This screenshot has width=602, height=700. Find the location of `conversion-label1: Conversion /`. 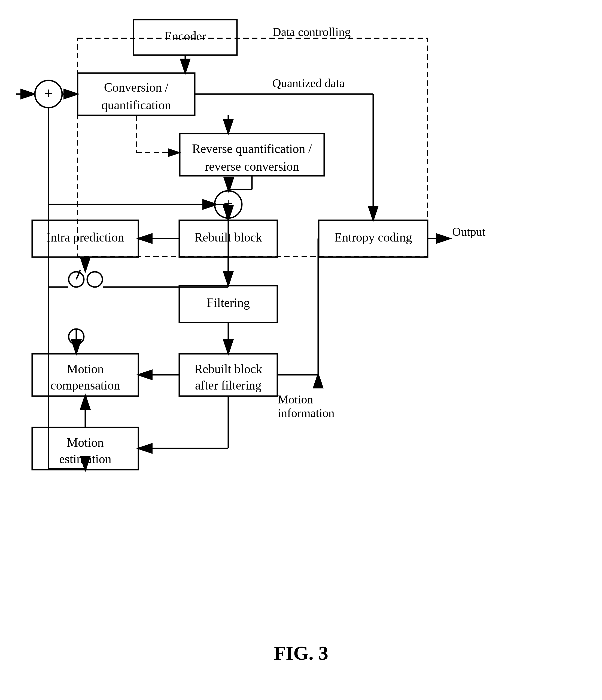

conversion-label1: Conversion / is located at coordinates (136, 87).